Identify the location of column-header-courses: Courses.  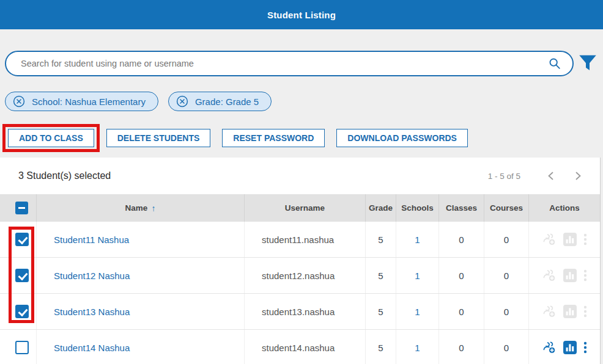
(506, 208).